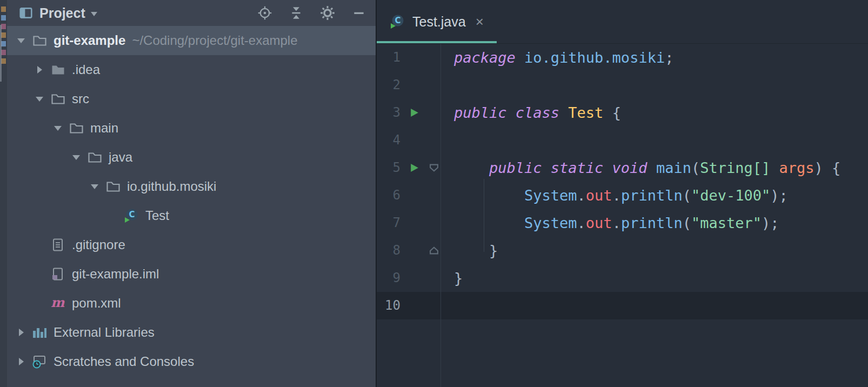 The height and width of the screenshot is (387, 868). I want to click on tree-item-label: java, so click(121, 157).